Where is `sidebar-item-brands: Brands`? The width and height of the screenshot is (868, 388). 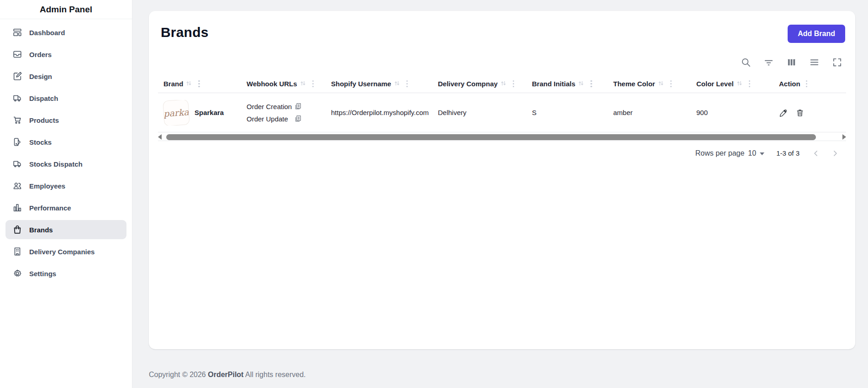 sidebar-item-brands: Brands is located at coordinates (66, 230).